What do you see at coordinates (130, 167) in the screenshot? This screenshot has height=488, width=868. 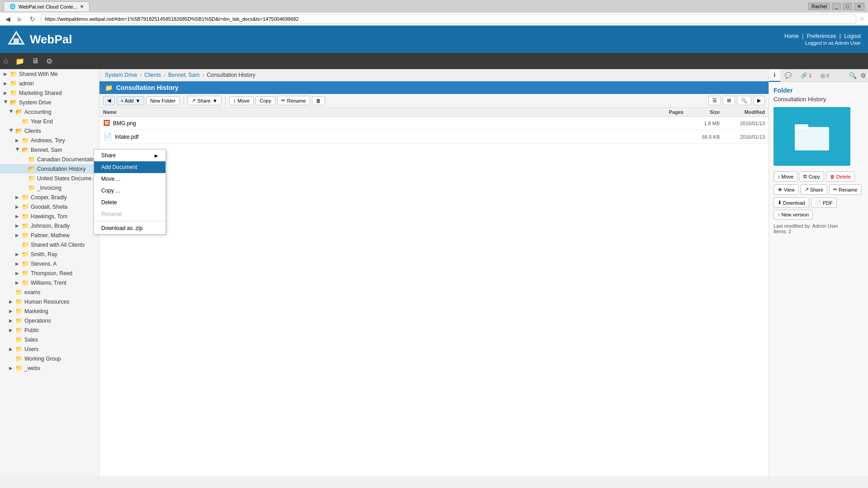 I see `context-menu-add-document: Add Document` at bounding box center [130, 167].